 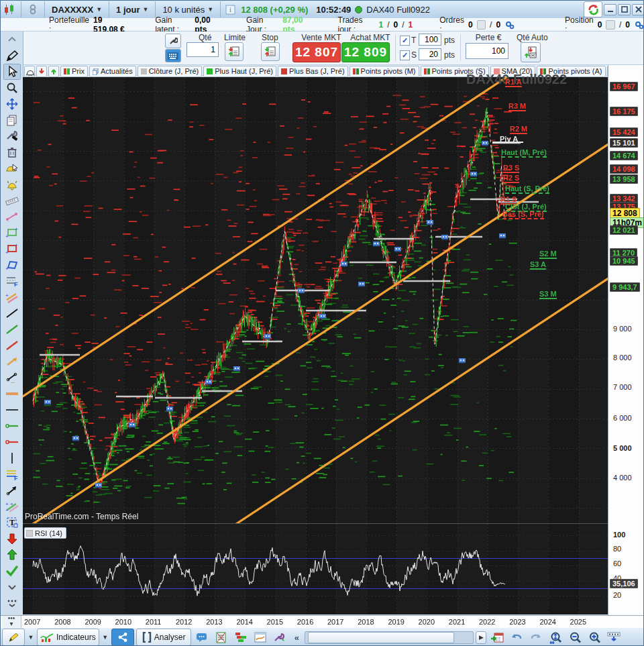 What do you see at coordinates (13, 637) in the screenshot?
I see `draw-button` at bounding box center [13, 637].